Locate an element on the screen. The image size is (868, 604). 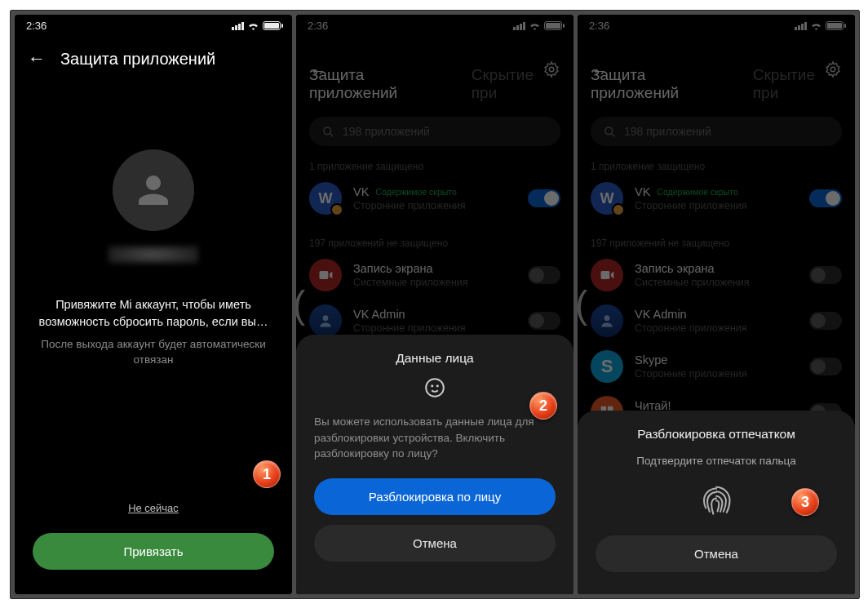
step-badge-1: 1 is located at coordinates (267, 474).